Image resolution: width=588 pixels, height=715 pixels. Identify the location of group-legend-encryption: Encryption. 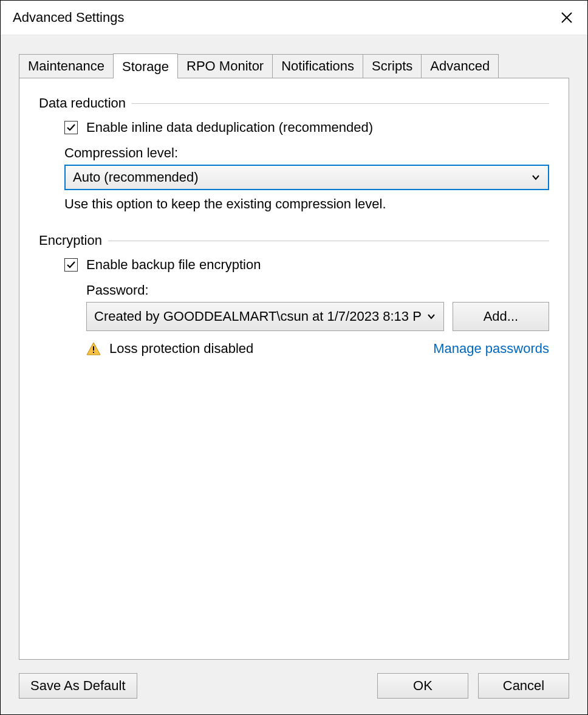
(70, 241).